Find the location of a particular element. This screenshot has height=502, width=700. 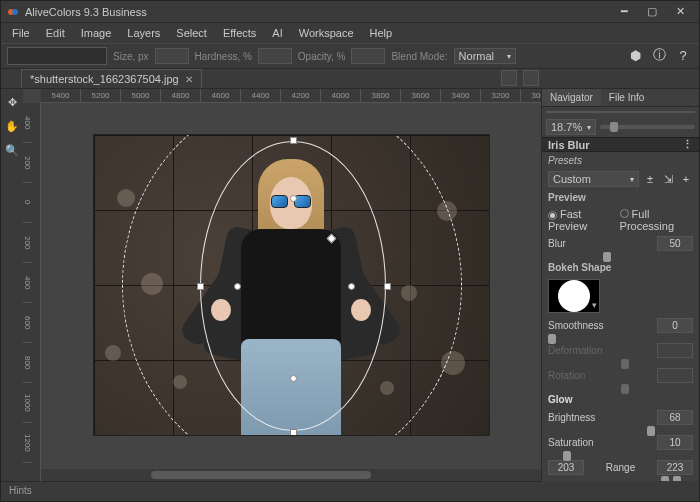

size-label: Size, px is located at coordinates (131, 56).